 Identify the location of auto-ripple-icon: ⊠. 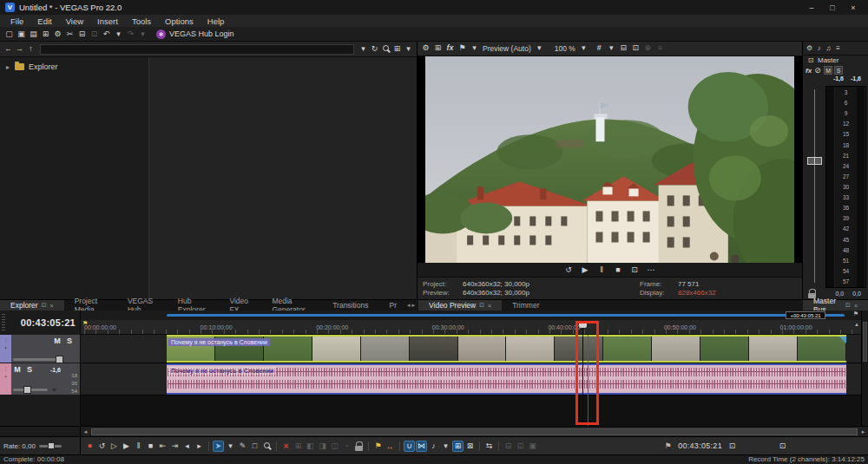
(470, 446).